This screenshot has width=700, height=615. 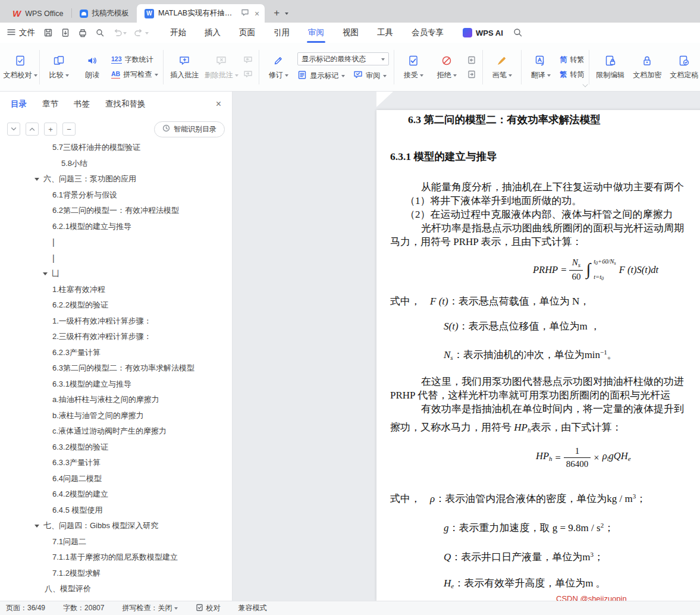 I want to click on spell-check-status: 拼写检查：关闭, so click(x=150, y=608).